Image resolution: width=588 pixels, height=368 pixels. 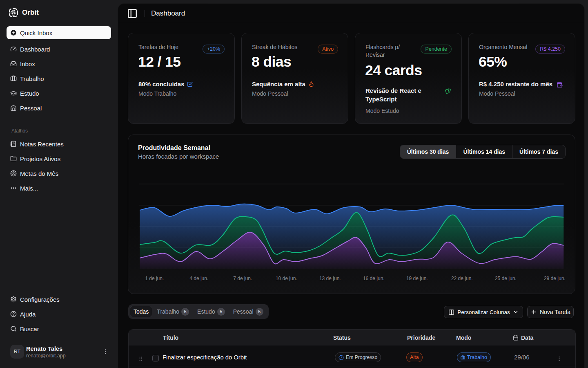 I want to click on svg-text: 1 de jun., so click(x=154, y=278).